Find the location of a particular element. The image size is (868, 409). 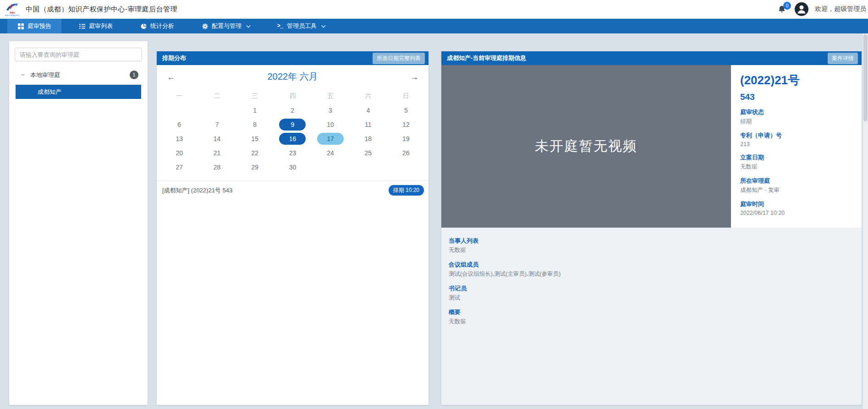

calendar-day: 23 is located at coordinates (292, 153).